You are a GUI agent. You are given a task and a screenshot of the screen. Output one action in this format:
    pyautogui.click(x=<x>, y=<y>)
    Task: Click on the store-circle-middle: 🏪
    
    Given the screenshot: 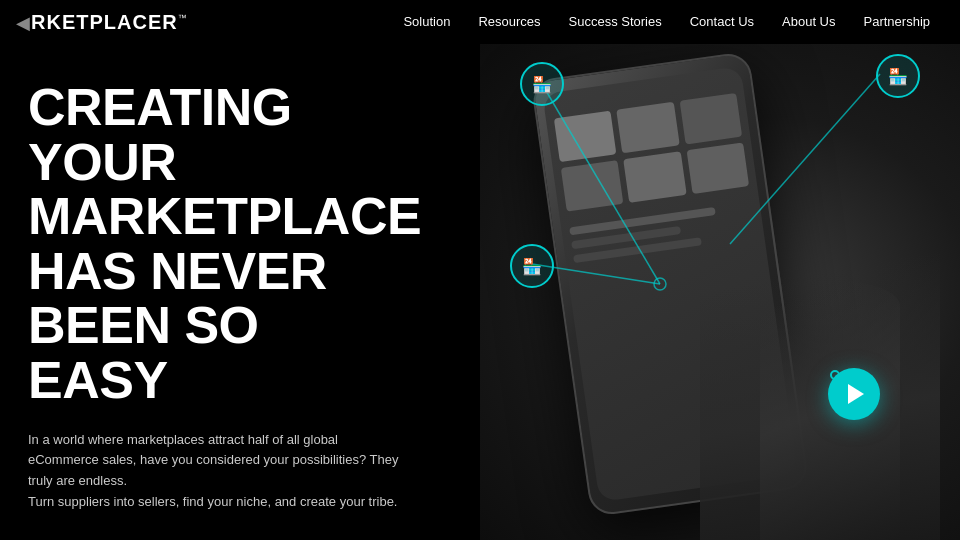 What is the action you would take?
    pyautogui.click(x=532, y=266)
    